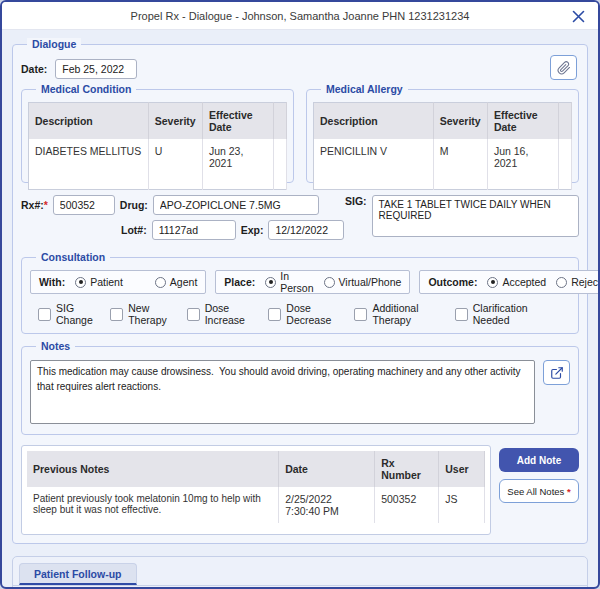 This screenshot has height=589, width=600. What do you see at coordinates (578, 16) in the screenshot?
I see `close-icon` at bounding box center [578, 16].